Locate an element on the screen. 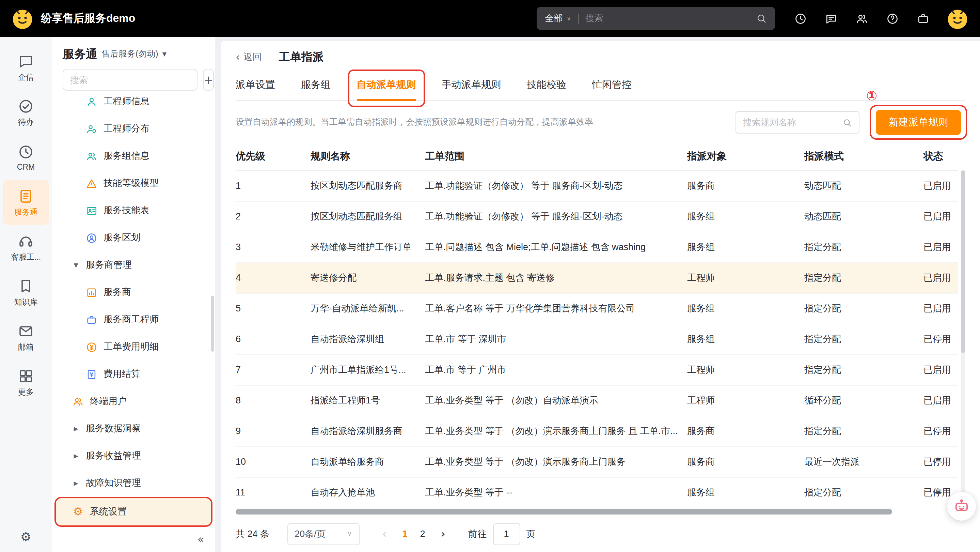  sidebar-item: ▼服务商管理 is located at coordinates (134, 265).